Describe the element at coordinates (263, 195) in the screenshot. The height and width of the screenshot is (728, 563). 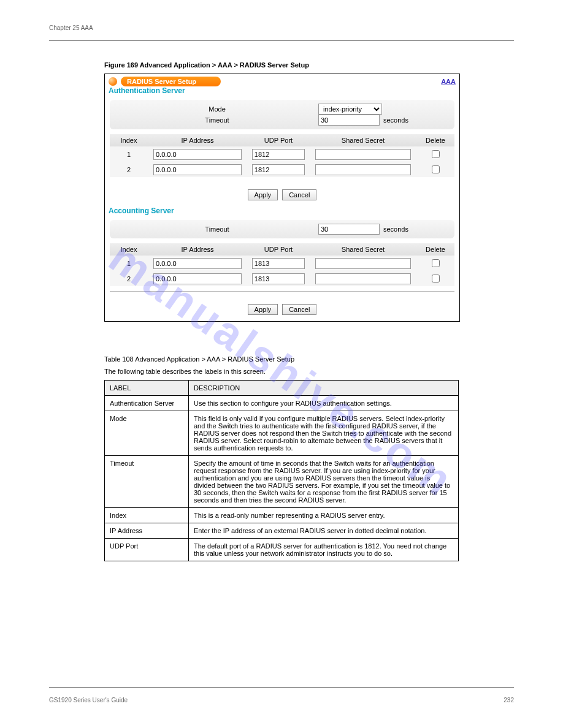
I see `auth-apply-button: Apply` at that location.